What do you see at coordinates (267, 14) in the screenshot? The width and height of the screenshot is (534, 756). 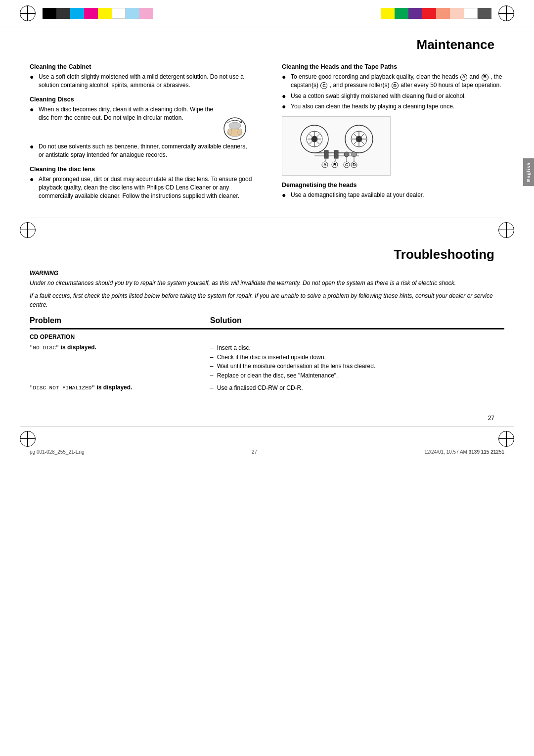 I see `top-registration-area` at bounding box center [267, 14].